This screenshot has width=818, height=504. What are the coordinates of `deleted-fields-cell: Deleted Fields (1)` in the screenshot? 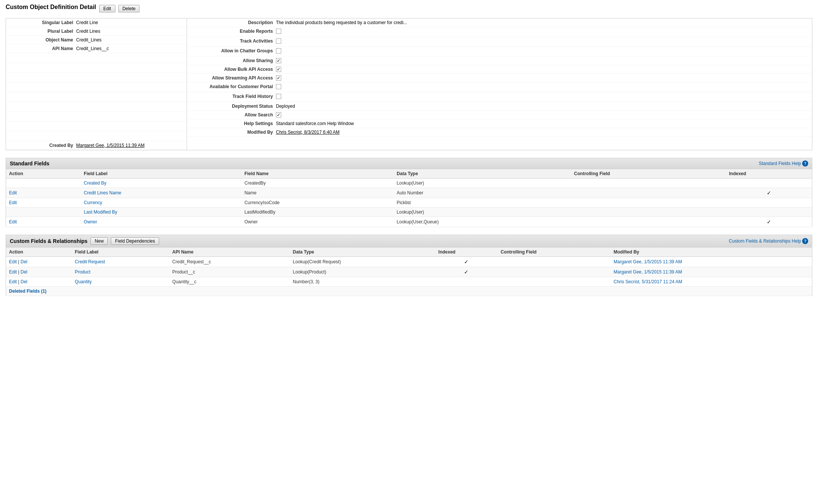 It's located at (409, 292).